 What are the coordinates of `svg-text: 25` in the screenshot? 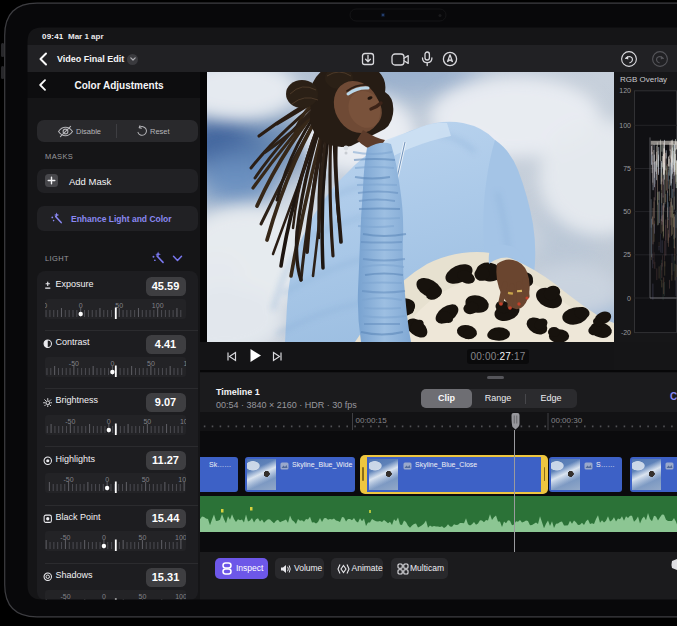 It's located at (627, 254).